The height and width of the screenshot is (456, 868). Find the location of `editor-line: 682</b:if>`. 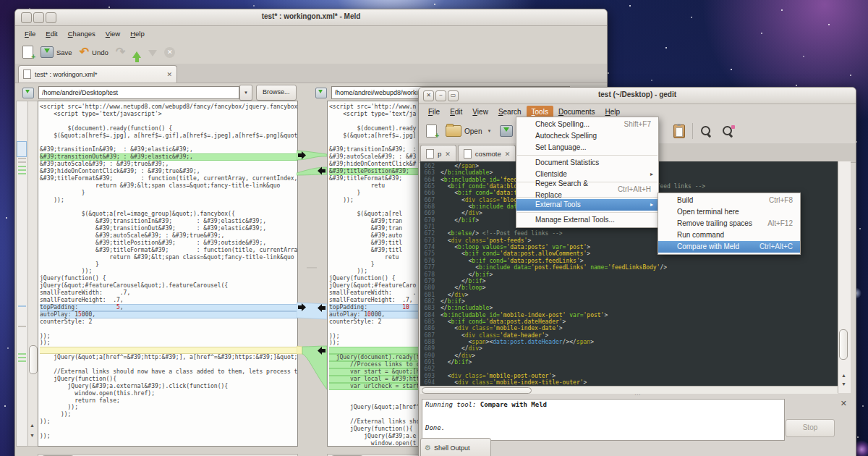

editor-line: 682</b:if> is located at coordinates (629, 301).